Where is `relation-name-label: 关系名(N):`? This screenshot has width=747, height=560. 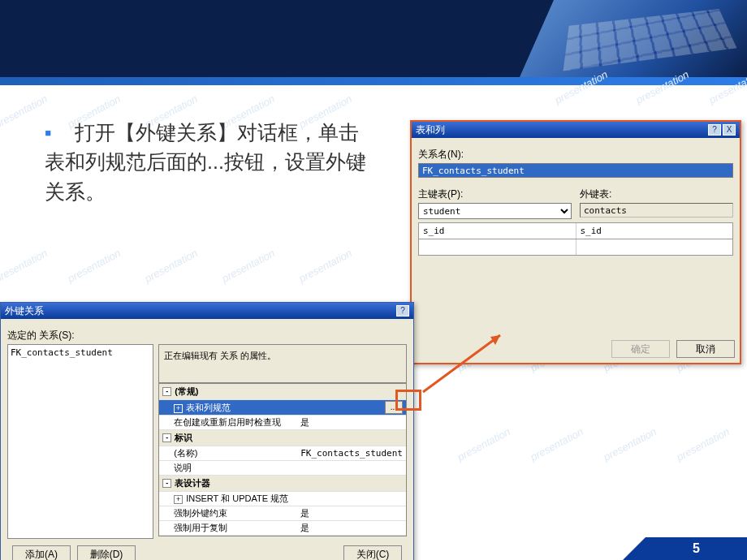 relation-name-label: 关系名(N): is located at coordinates (576, 154).